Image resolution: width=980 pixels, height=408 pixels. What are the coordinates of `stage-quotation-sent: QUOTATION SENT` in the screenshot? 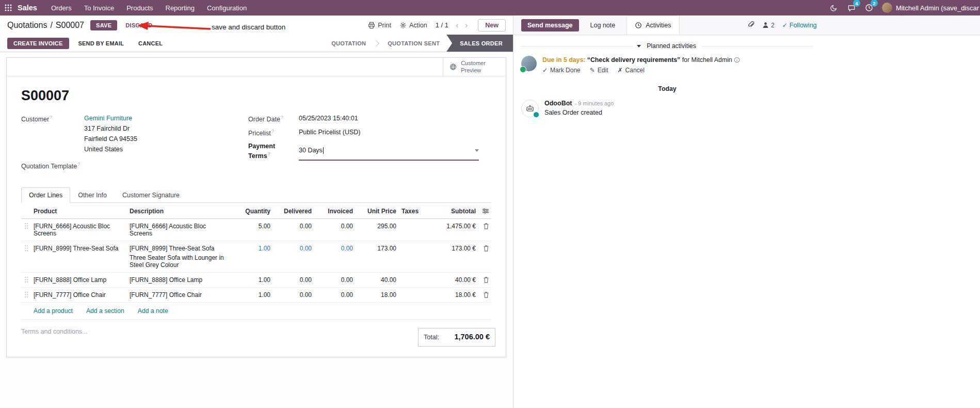 It's located at (414, 43).